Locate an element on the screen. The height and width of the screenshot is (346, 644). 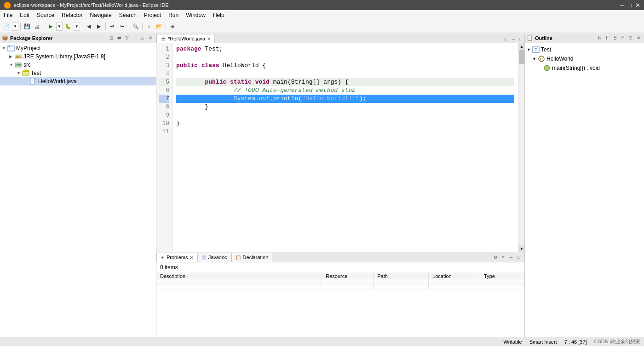
scroll-down-button: ▼ is located at coordinates (522, 249).